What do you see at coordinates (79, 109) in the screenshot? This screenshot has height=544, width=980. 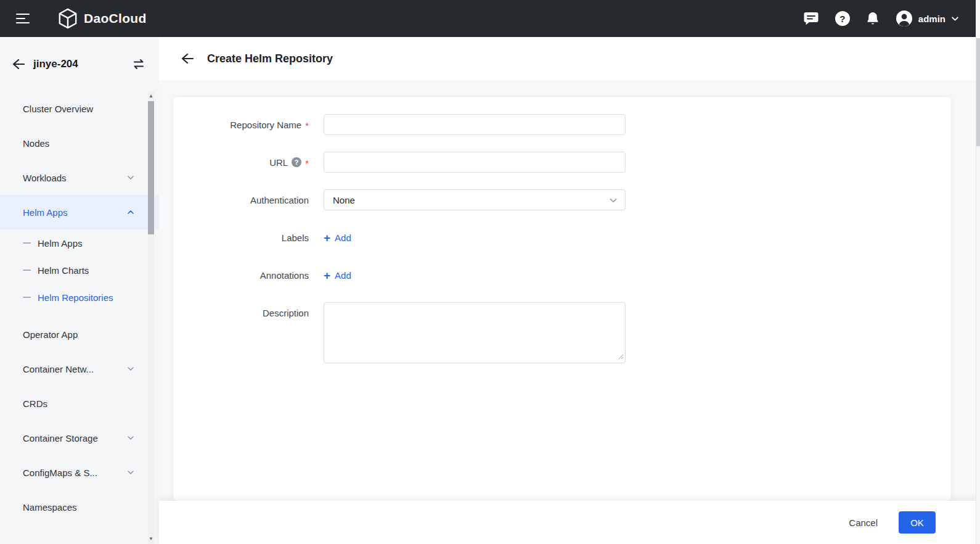 I see `sidebar-item-label: Cluster Overview` at bounding box center [79, 109].